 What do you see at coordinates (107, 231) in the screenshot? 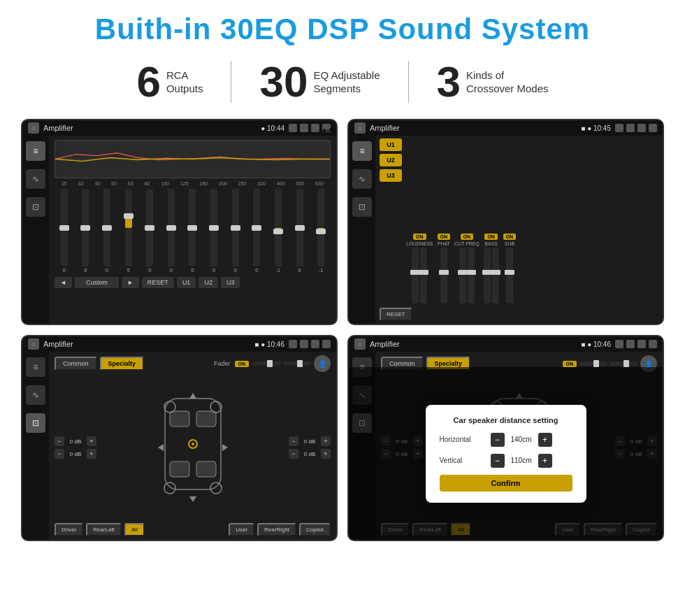
I see `eq-slider-3: 0` at bounding box center [107, 231].